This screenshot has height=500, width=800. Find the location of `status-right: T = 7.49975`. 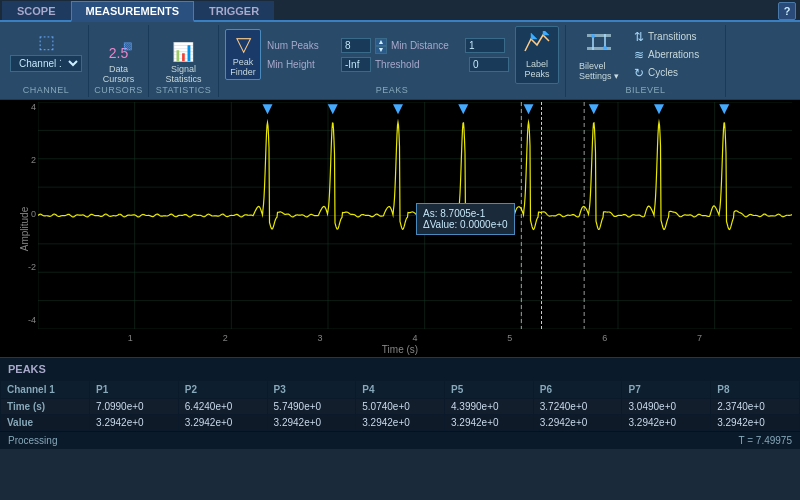

status-right: T = 7.49975 is located at coordinates (766, 440).